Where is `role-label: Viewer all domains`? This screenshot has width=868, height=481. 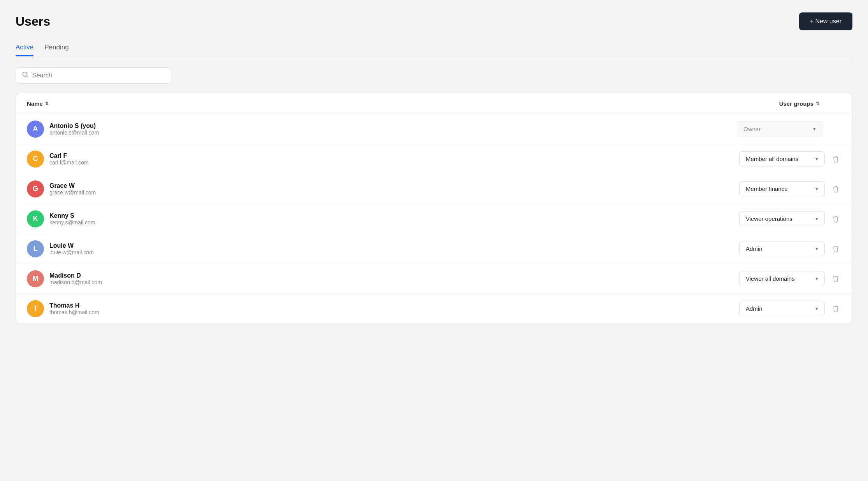
role-label: Viewer all domains is located at coordinates (770, 278).